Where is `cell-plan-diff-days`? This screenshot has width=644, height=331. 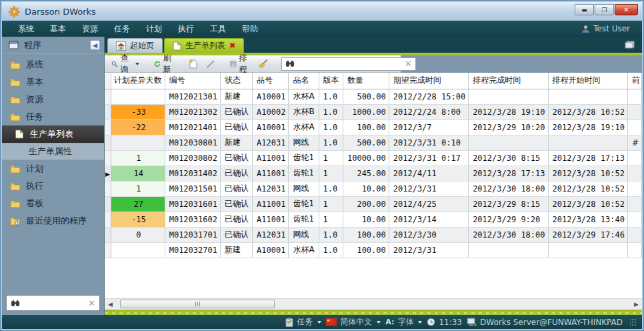 cell-plan-diff-days is located at coordinates (137, 96).